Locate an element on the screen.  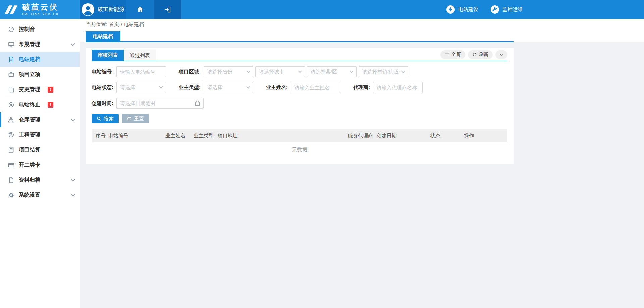
date-range-placeholder: 请选择日期范围 is located at coordinates (138, 103).